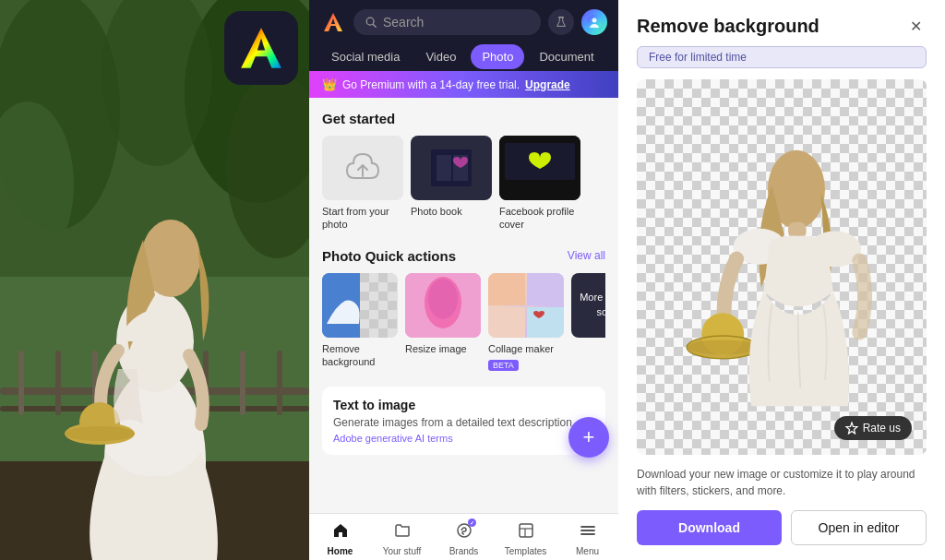 This screenshot has height=560, width=945. I want to click on templates-icon, so click(526, 533).